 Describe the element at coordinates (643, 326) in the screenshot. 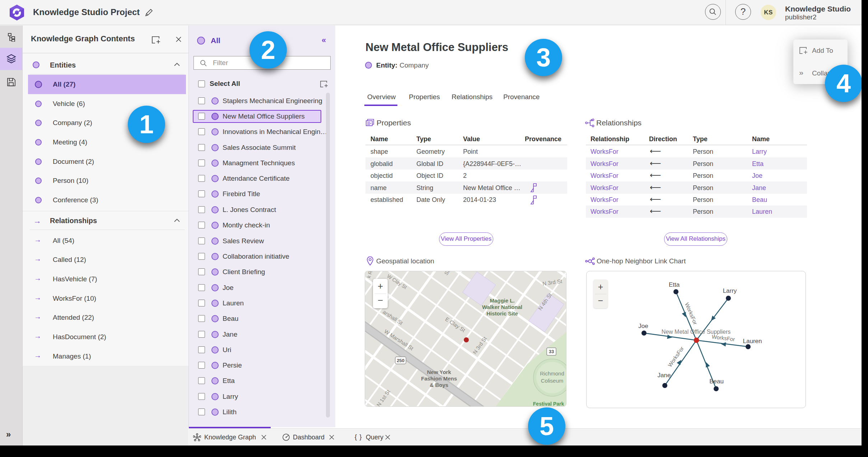

I see `svg-text: Joe` at that location.